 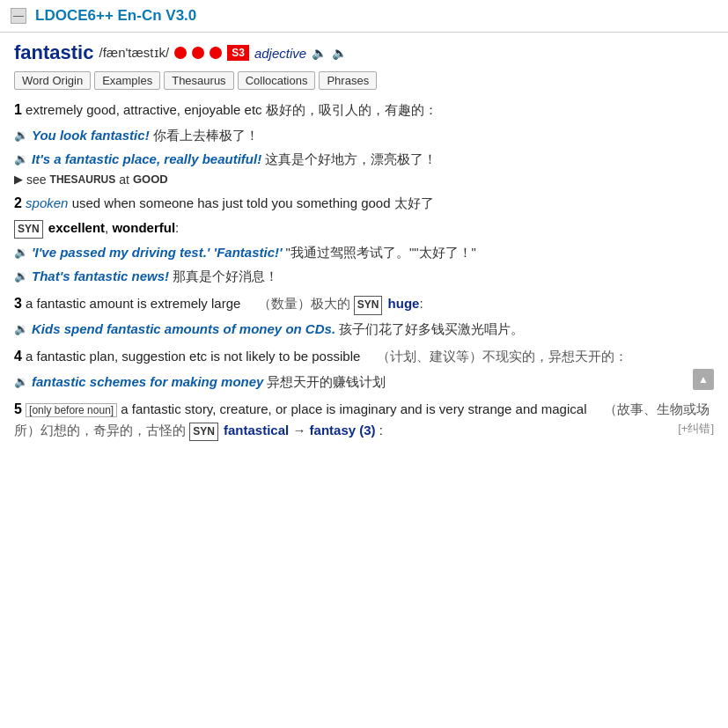 I want to click on sense-3-cn: （数量）极大的, so click(x=306, y=303).